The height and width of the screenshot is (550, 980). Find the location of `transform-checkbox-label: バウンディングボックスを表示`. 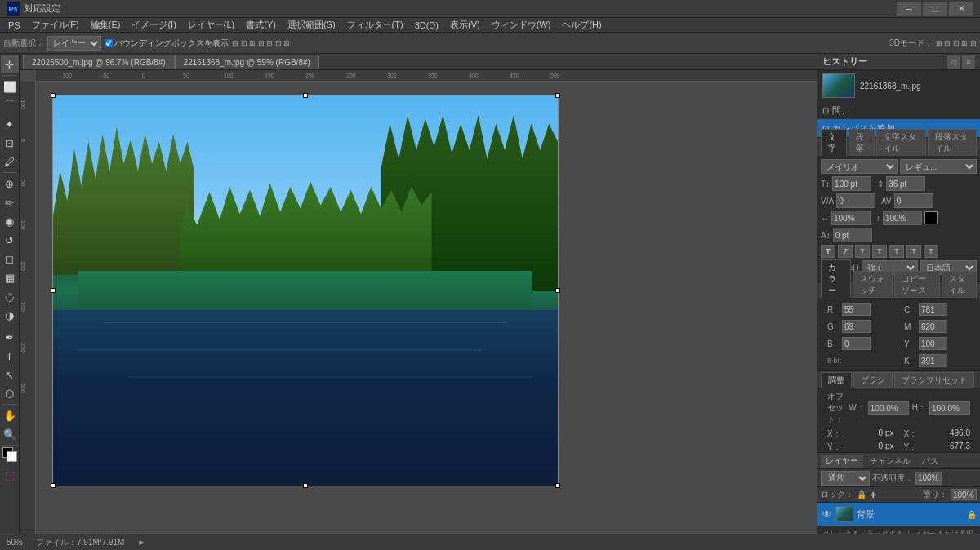

transform-checkbox-label: バウンディングボックスを表示 is located at coordinates (167, 43).